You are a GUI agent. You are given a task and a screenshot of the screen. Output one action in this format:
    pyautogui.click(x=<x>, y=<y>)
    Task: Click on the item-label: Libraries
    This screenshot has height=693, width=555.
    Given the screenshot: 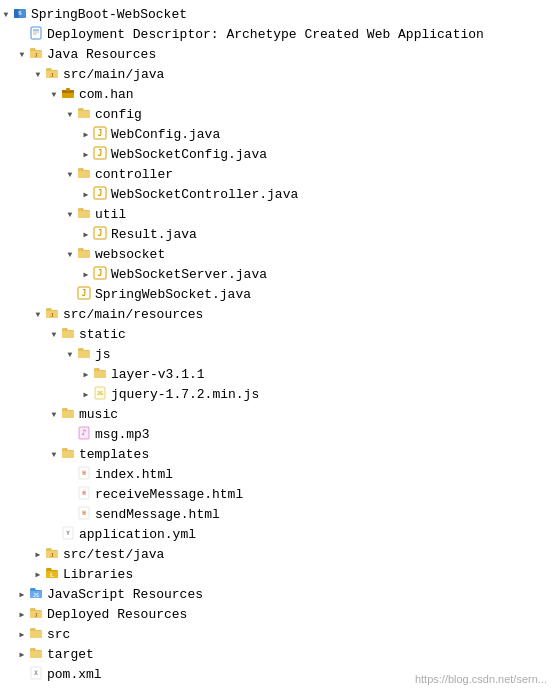 What is the action you would take?
    pyautogui.click(x=98, y=574)
    